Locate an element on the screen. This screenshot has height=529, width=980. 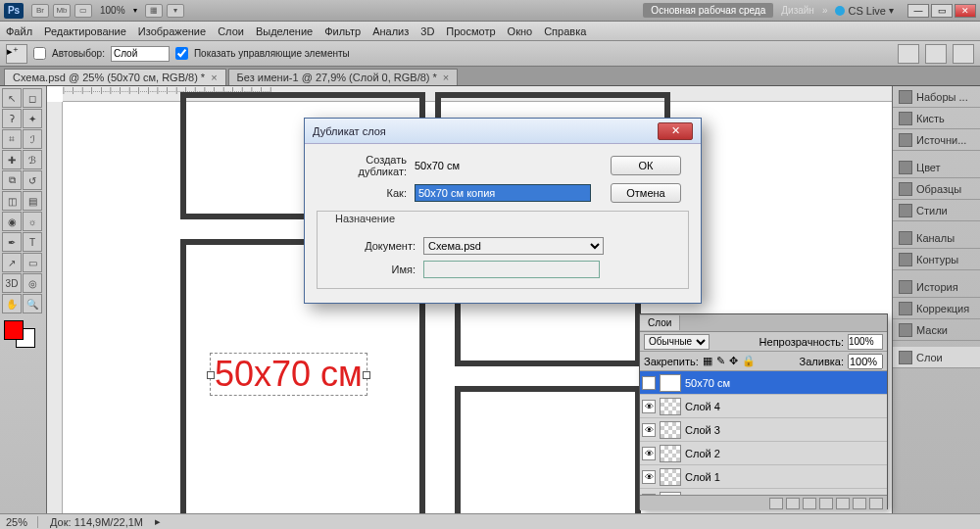
arrange-icon: ▦ is located at coordinates (154, 11).